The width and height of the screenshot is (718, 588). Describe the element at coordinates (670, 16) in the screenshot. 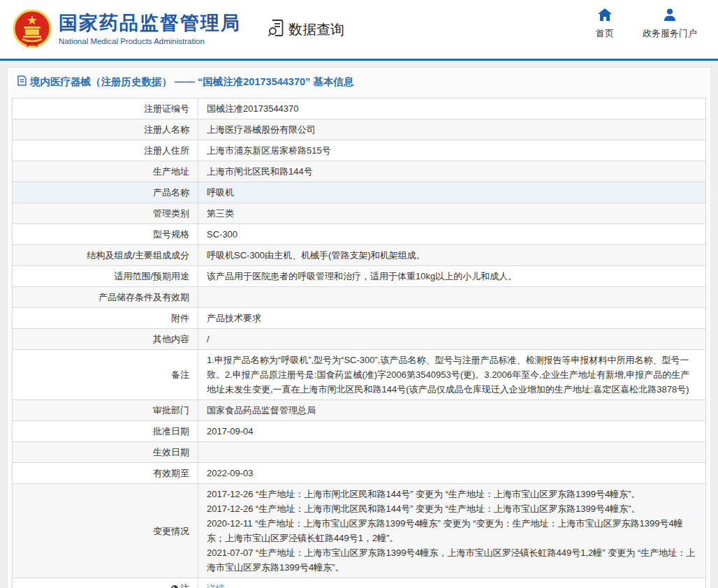

I see `user-icon` at that location.